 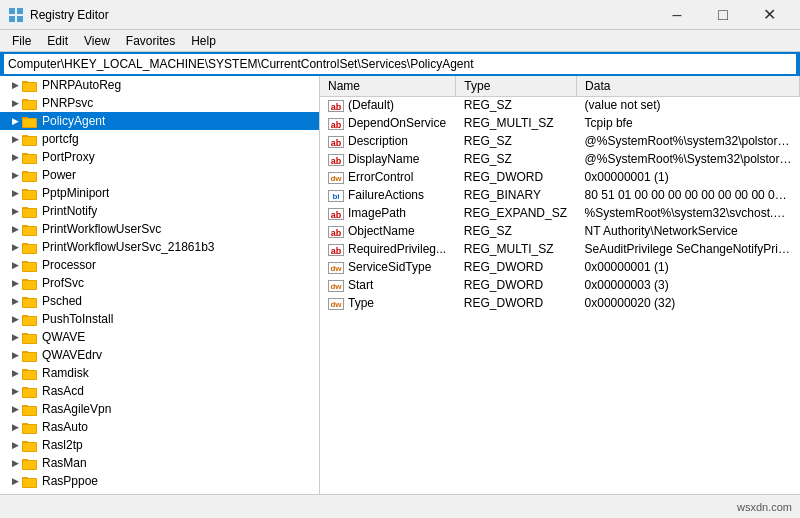 I want to click on table-row: ab(Default)REG_SZ(value not set), so click(x=560, y=105).